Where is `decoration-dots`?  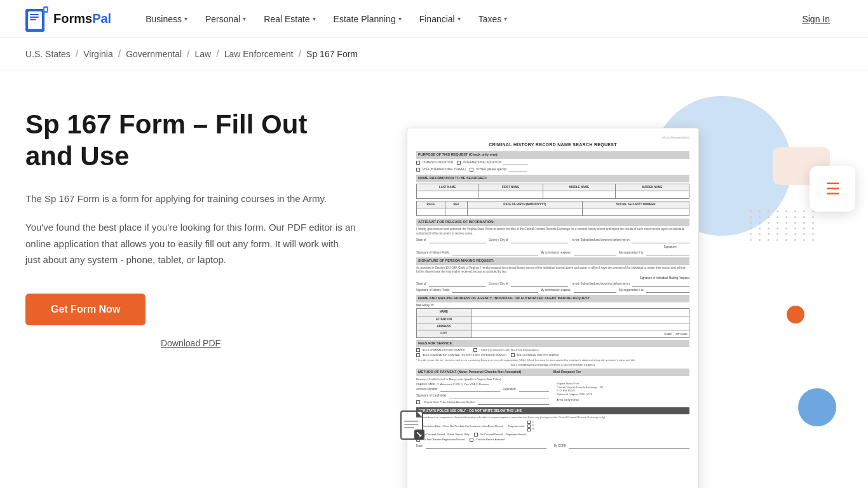 decoration-dots is located at coordinates (783, 226).